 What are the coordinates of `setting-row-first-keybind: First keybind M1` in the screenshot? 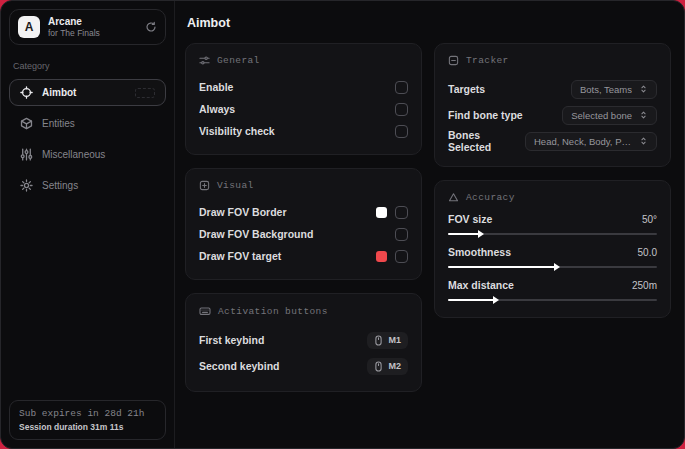 It's located at (304, 340).